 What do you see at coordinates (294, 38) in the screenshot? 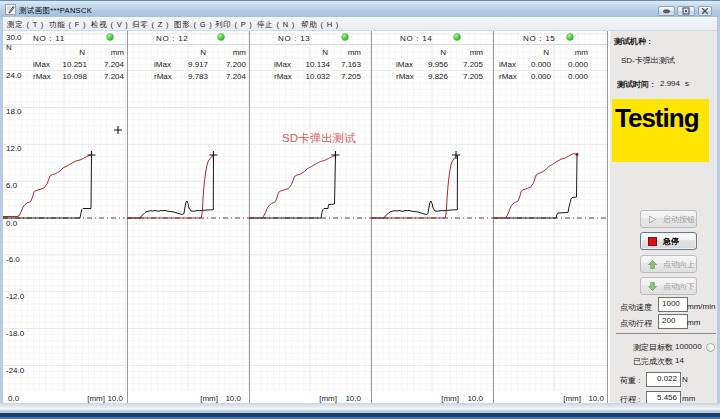
I see `svg-text: NO : 13` at bounding box center [294, 38].